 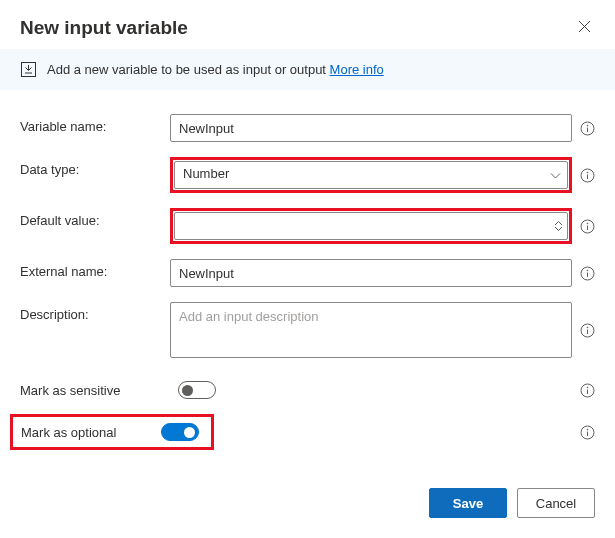 What do you see at coordinates (371, 175) in the screenshot?
I see `data-type-select: Number` at bounding box center [371, 175].